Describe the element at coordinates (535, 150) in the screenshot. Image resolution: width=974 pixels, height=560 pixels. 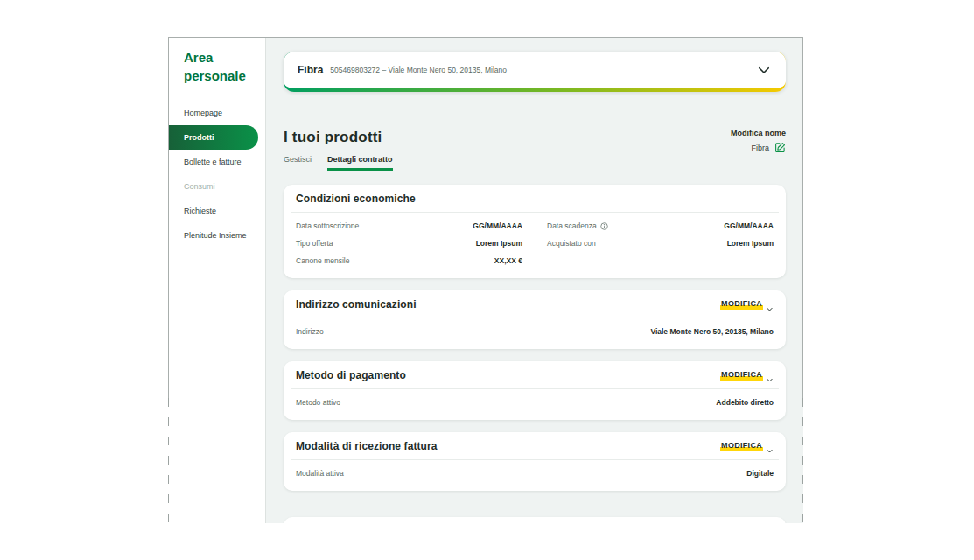
I see `page-header: I tuoi prodotti Gestisci Dettagli contra…` at that location.